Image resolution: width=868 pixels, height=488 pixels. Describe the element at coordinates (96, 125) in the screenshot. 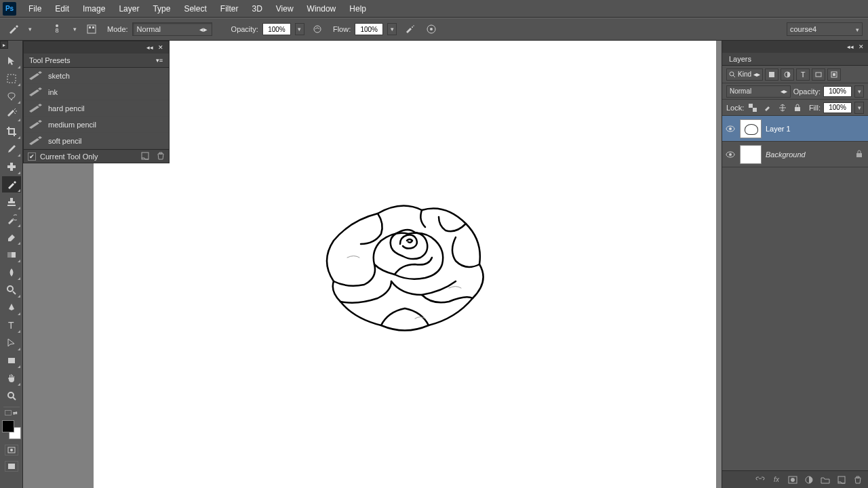

I see `preset-medium-pencil: medium pencil` at that location.